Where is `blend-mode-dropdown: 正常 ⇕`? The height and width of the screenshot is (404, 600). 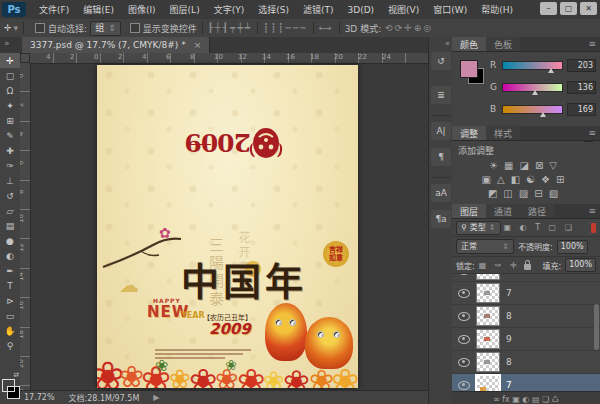 blend-mode-dropdown: 正常 ⇕ is located at coordinates (485, 246).